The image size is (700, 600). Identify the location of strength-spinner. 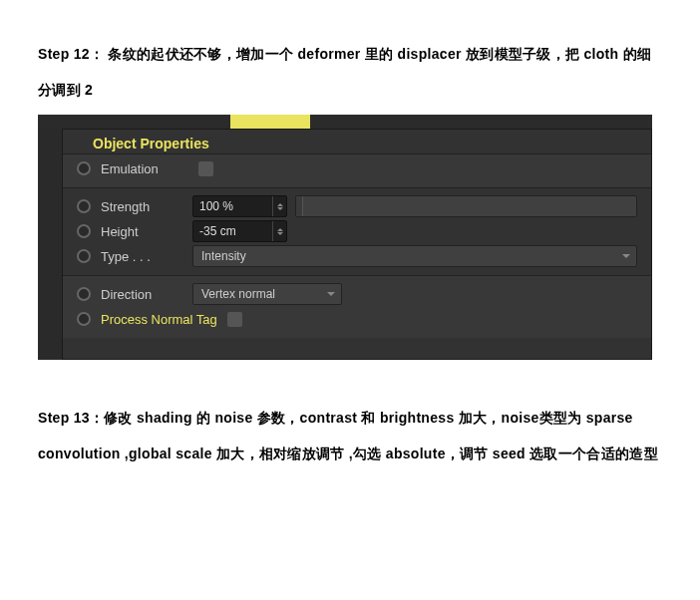
(279, 206).